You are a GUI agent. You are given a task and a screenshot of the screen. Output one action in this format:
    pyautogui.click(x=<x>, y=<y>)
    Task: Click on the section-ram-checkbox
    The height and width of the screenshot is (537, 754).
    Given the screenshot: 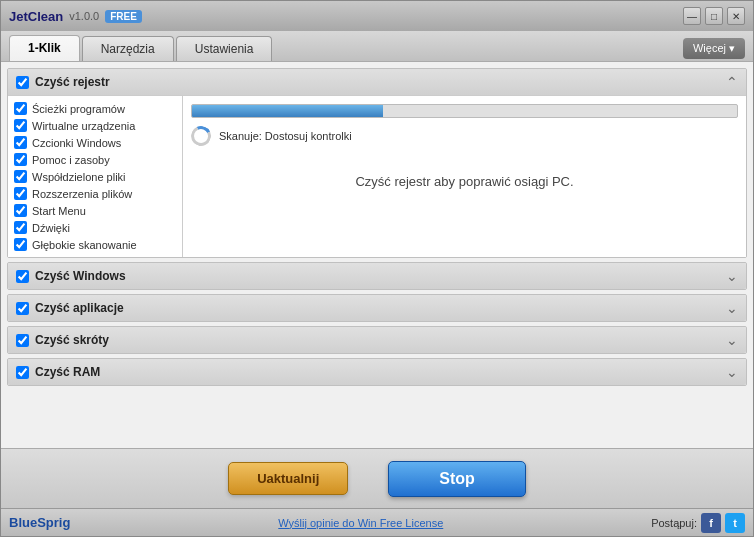 What is the action you would take?
    pyautogui.click(x=22, y=372)
    